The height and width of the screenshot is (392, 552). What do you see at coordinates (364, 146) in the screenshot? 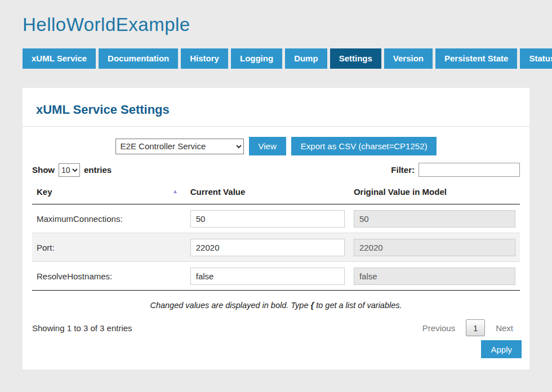
I see `export-csv-button: Export as CSV (charset=CP1252)` at bounding box center [364, 146].